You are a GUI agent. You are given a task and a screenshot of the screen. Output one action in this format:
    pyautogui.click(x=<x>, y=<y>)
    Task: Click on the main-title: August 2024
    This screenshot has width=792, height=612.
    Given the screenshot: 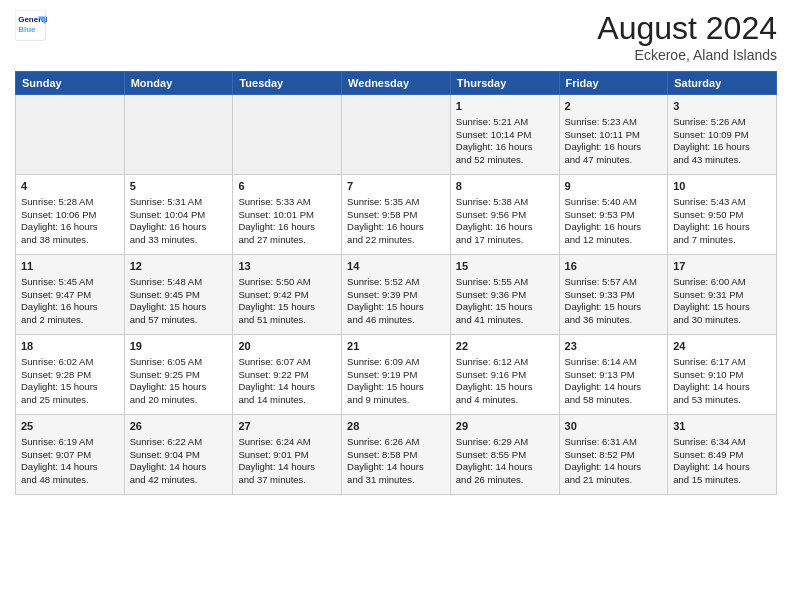 What is the action you would take?
    pyautogui.click(x=687, y=28)
    